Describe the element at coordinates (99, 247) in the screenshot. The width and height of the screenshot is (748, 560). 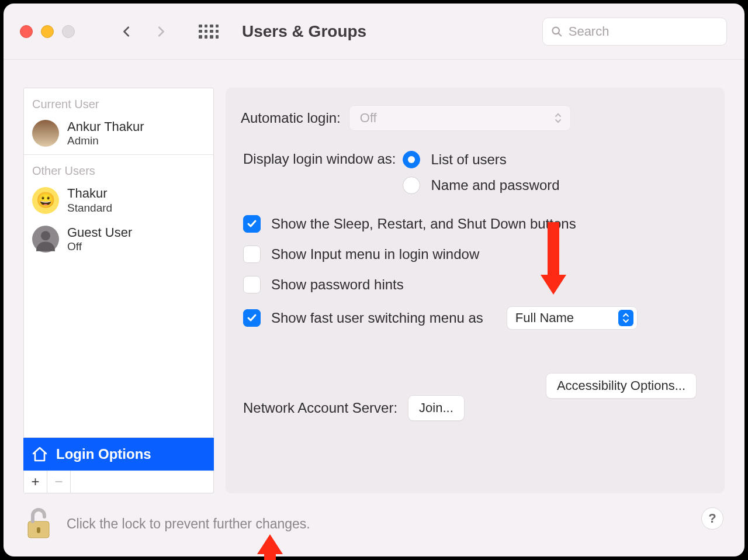
I see `user-role: Off` at that location.